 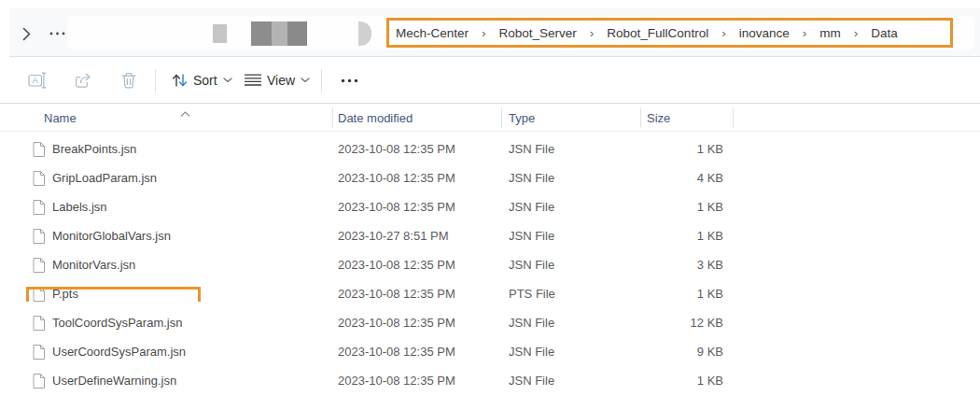 What do you see at coordinates (118, 323) in the screenshot?
I see `file-name: ToolCoordSysParam.jsn` at bounding box center [118, 323].